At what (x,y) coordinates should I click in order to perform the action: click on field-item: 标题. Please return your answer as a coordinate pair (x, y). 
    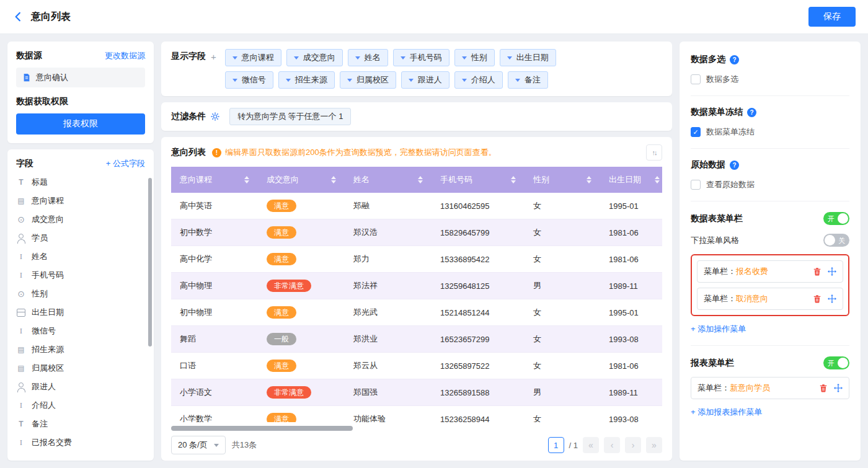
    Looking at the image, I should click on (81, 182).